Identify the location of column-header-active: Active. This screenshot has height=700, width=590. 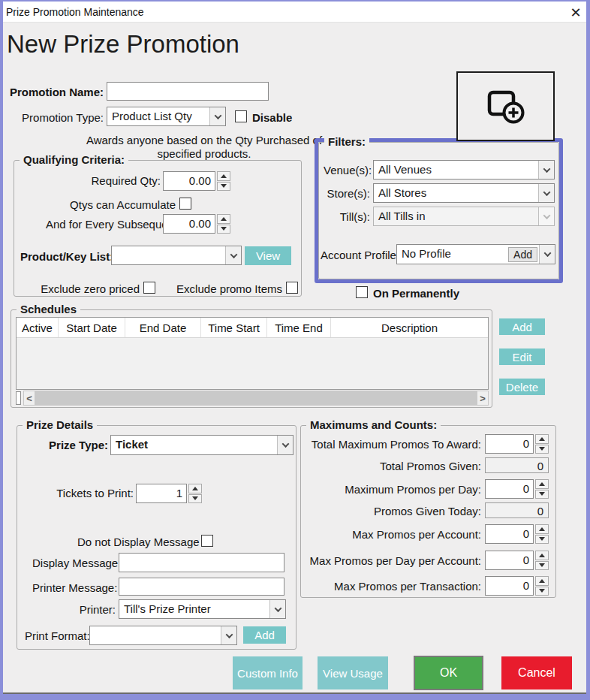
(38, 327).